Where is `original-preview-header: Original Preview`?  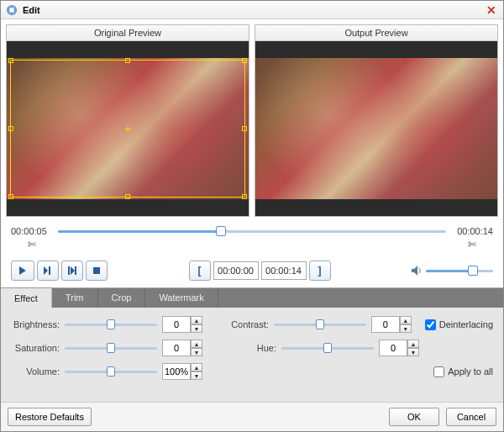 original-preview-header: Original Preview is located at coordinates (128, 34).